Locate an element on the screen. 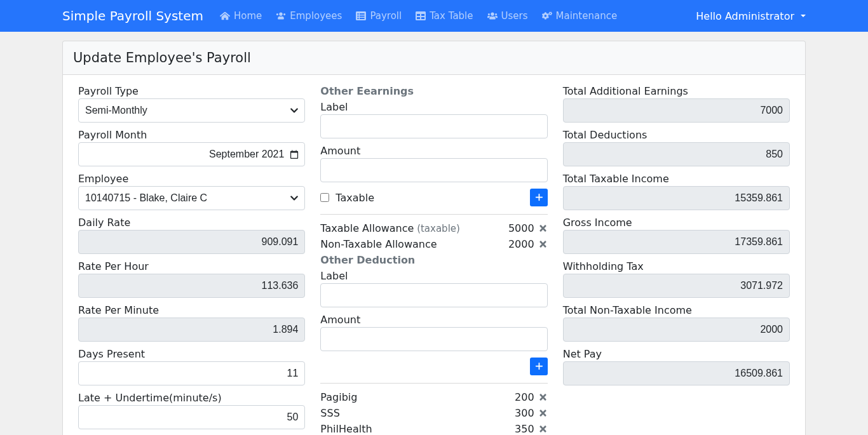  net-pay-value is located at coordinates (676, 373).